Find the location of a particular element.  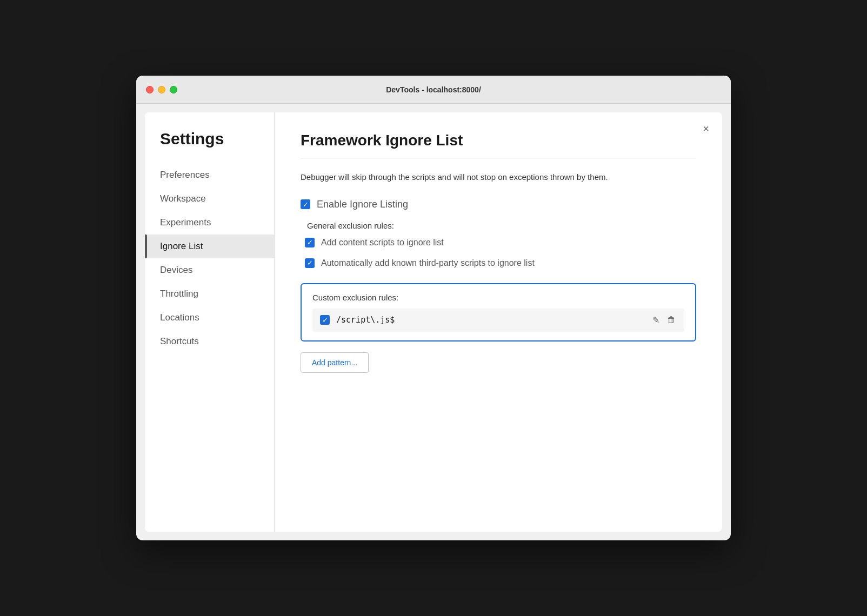

general-rule-1-row: ✓ Add content scripts to ignore list is located at coordinates (501, 243).